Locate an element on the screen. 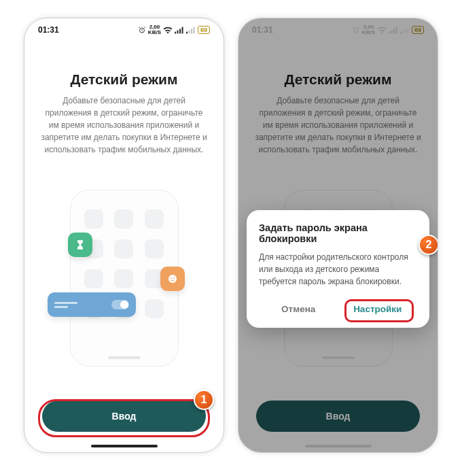 The height and width of the screenshot is (476, 462). child-face-icon is located at coordinates (173, 279).